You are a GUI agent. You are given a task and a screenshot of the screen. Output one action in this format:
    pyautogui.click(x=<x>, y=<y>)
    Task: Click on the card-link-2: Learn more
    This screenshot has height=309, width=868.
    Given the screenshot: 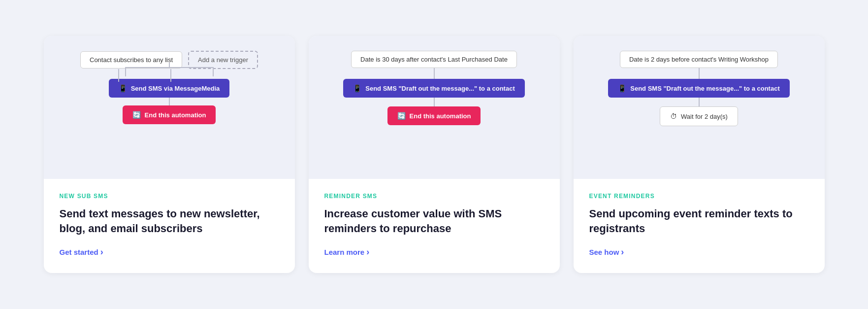 What is the action you would take?
    pyautogui.click(x=434, y=252)
    